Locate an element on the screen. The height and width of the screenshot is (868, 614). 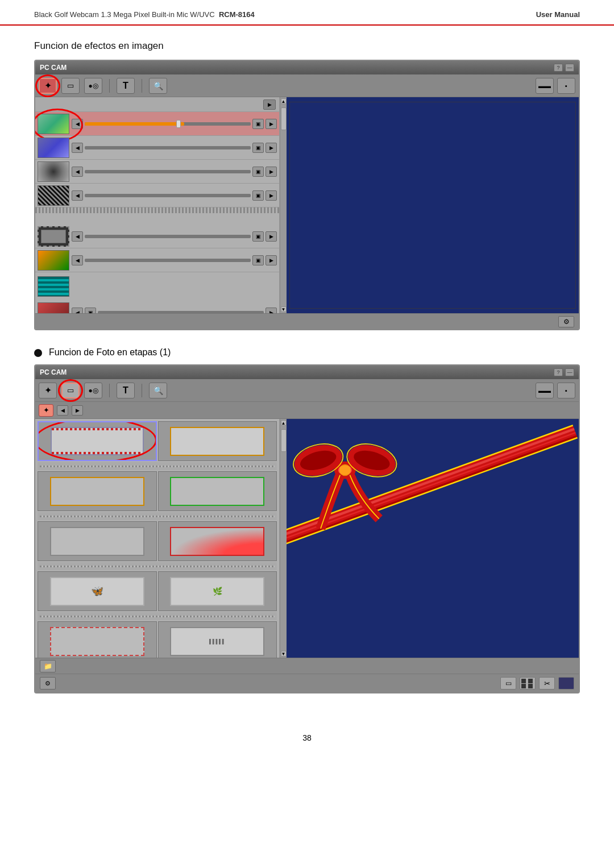
effect-next-7: ▶ is located at coordinates (271, 310).